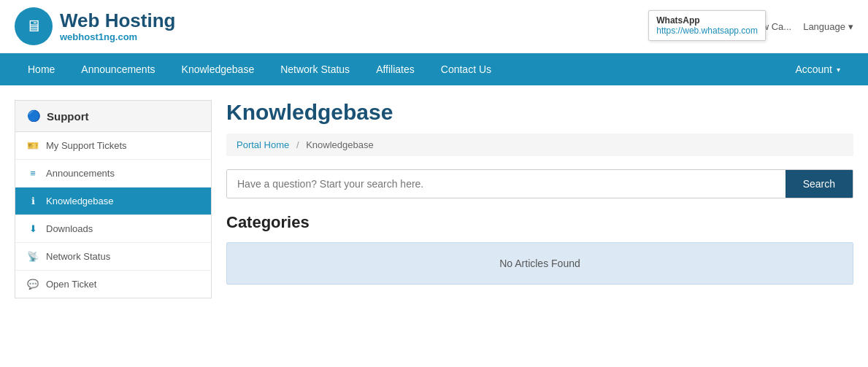 The height and width of the screenshot is (367, 868). Describe the element at coordinates (434, 26) in the screenshot. I see `top-header: 🖥 Web Hosting webhost1ng.com WhatsApp ht…` at that location.